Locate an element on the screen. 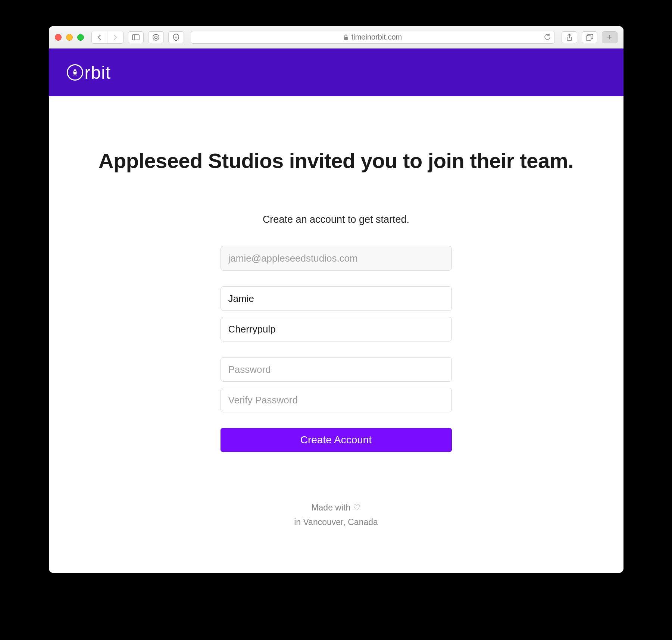 The width and height of the screenshot is (672, 640). email-field is located at coordinates (336, 258).